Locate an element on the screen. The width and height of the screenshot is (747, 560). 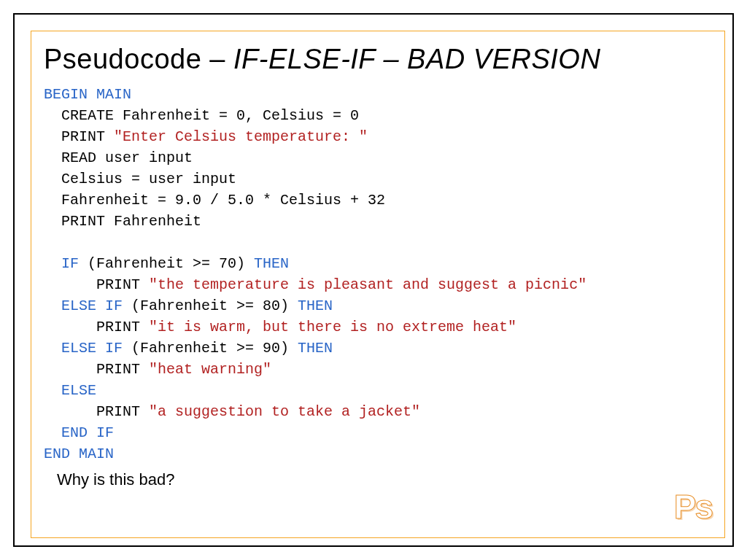
question-text: Why is this bad? is located at coordinates (380, 480).